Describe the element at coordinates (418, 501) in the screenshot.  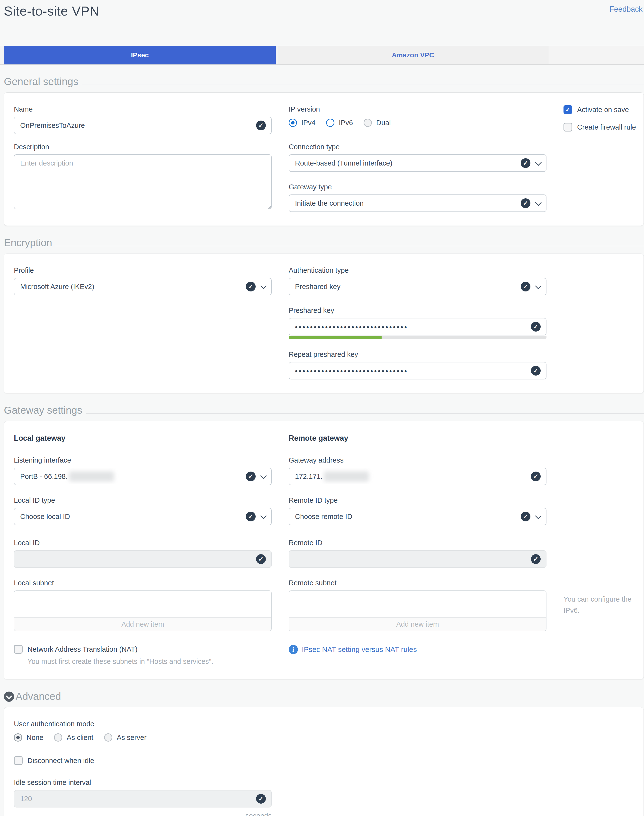
I see `remote-id-type-label: Remote ID type` at that location.